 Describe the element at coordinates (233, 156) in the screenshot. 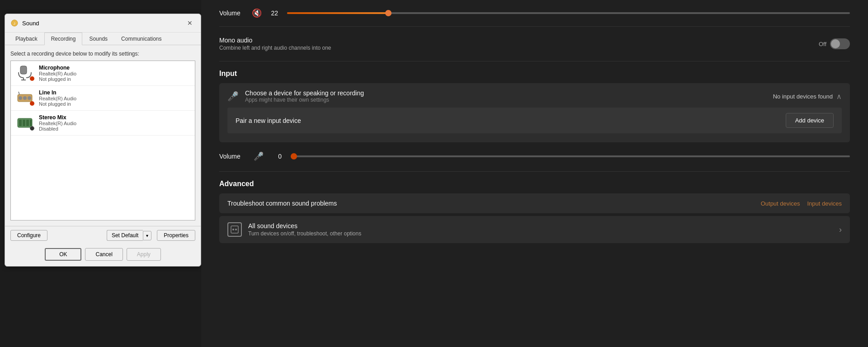

I see `input-volume-label: Volume` at that location.